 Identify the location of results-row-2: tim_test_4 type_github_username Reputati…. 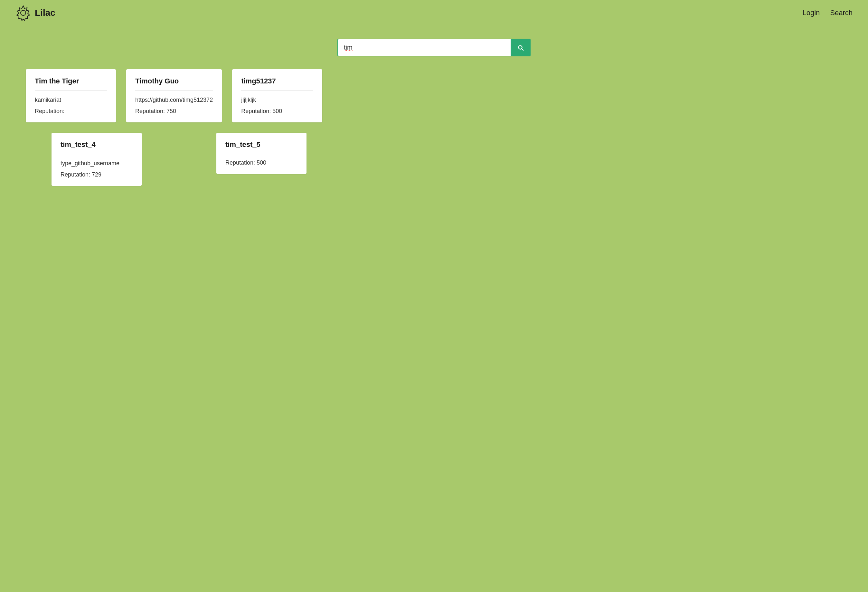
(434, 159).